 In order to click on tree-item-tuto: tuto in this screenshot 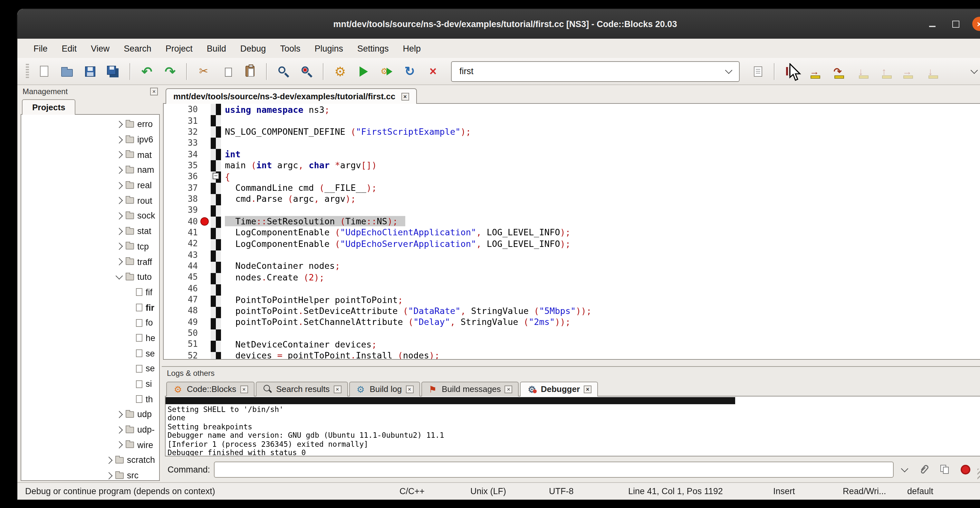, I will do `click(90, 277)`.